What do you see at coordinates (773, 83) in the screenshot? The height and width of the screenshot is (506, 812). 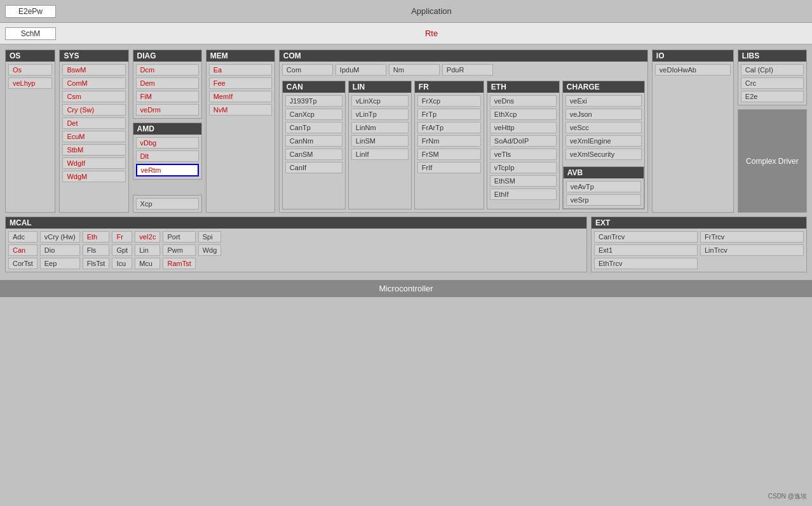 I see `list-item: Crc` at bounding box center [773, 83].